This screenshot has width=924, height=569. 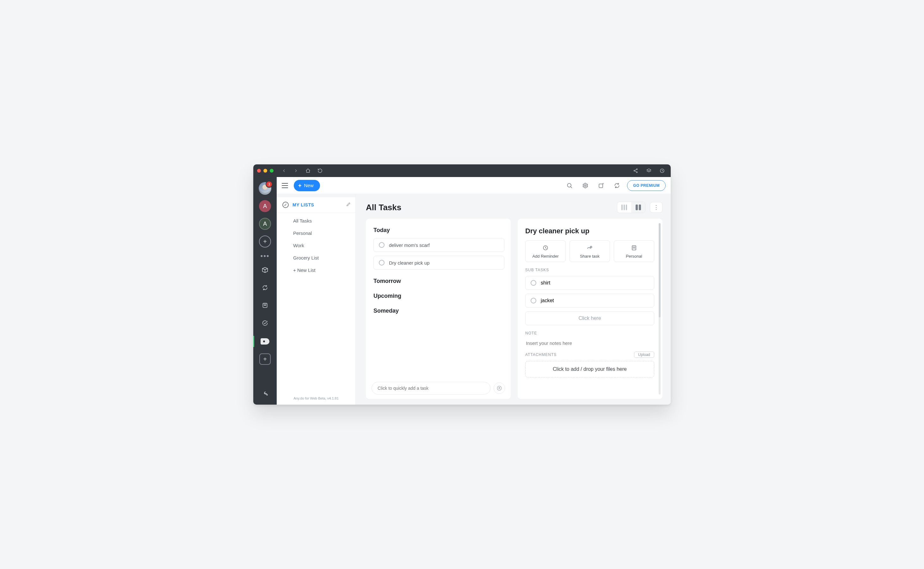 I want to click on section-today: Today, so click(x=439, y=230).